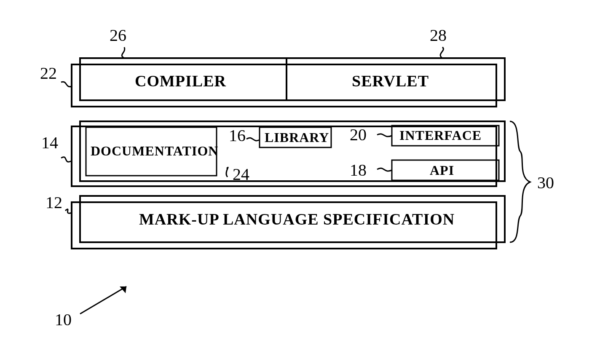  Describe the element at coordinates (441, 136) in the screenshot. I see `box-interface: INTERFACE` at that location.